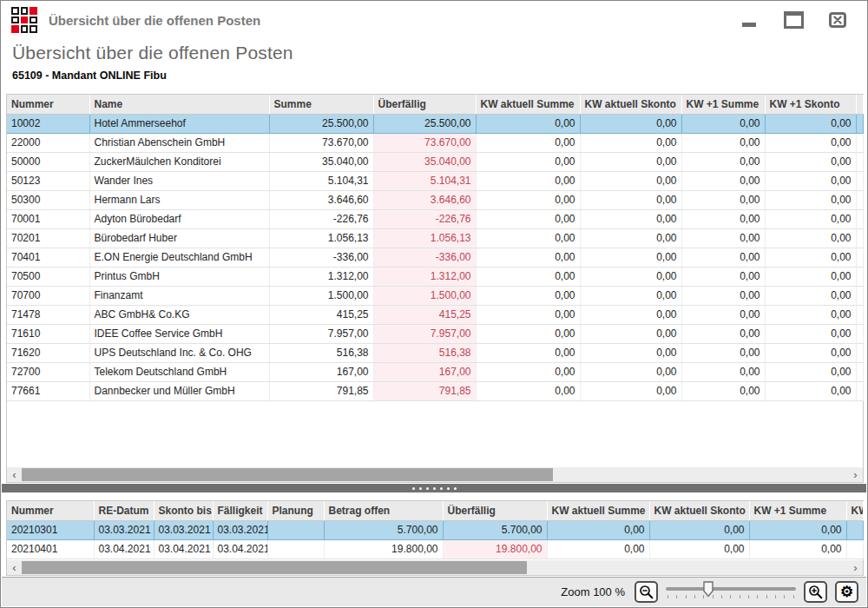 The width and height of the screenshot is (868, 608). What do you see at coordinates (424, 238) in the screenshot?
I see `cell-ueberfaellig: 1.056,13` at bounding box center [424, 238].